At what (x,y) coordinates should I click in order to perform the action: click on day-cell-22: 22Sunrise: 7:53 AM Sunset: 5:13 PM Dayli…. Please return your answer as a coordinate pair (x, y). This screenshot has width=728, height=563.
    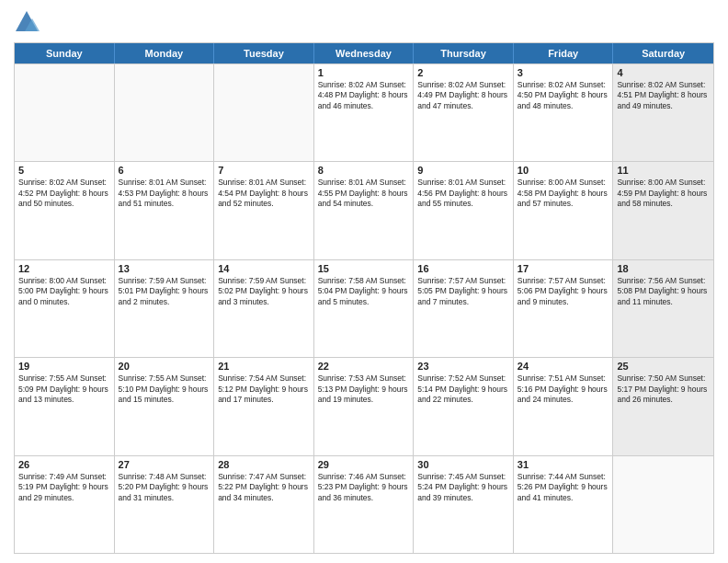
    Looking at the image, I should click on (364, 407).